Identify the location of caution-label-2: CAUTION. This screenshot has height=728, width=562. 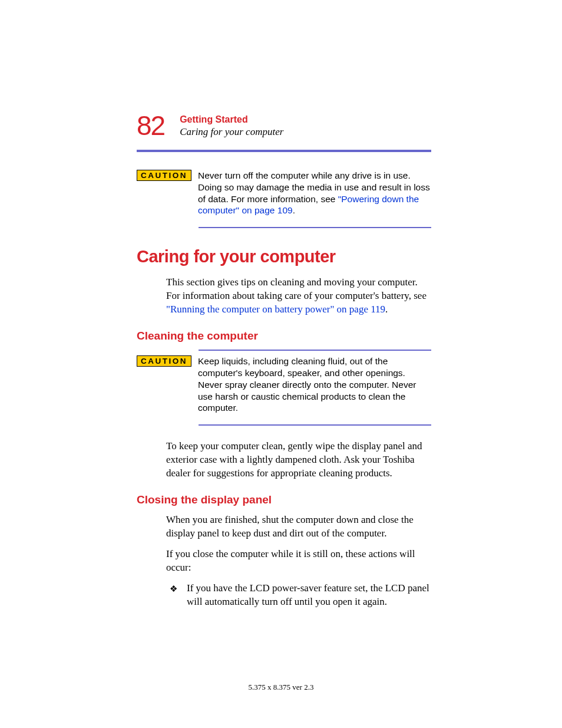
(164, 361).